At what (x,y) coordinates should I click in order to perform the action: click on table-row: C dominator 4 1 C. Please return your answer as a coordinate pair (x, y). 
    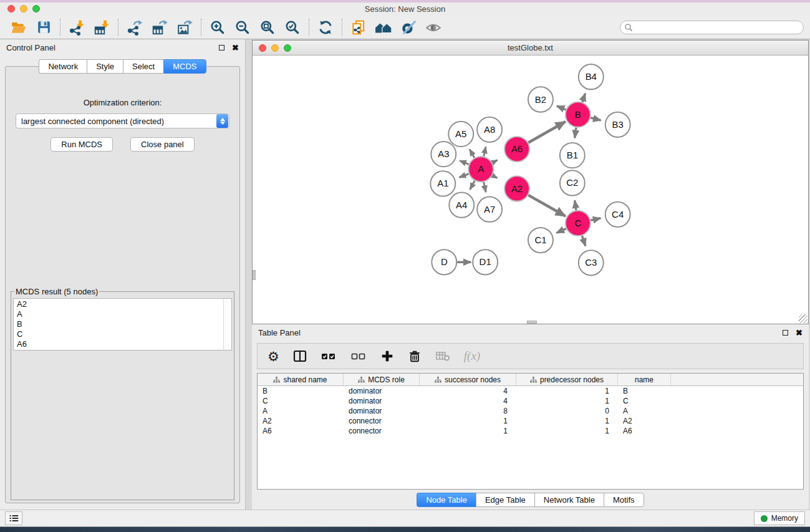
    Looking at the image, I should click on (530, 401).